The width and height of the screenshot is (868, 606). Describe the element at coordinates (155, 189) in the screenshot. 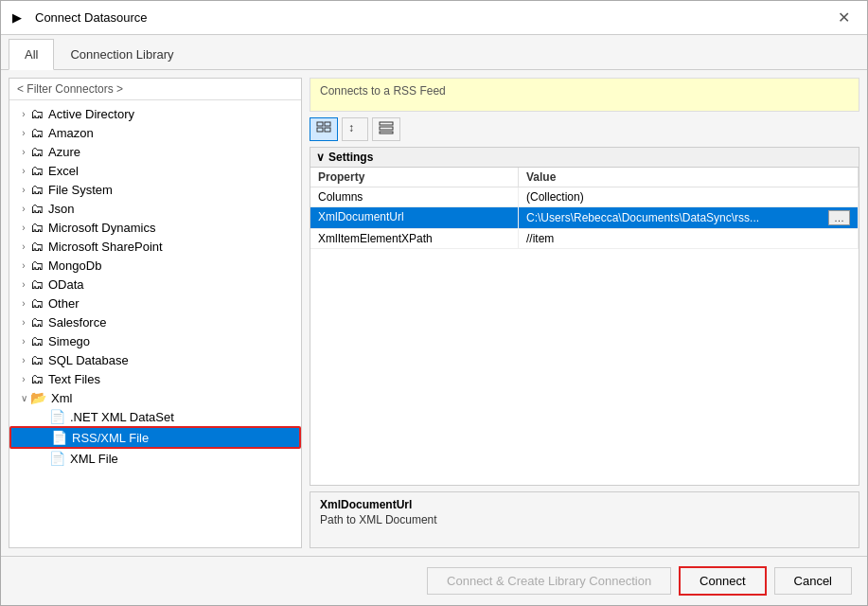

I see `tree-item-file-system: › 🗂 File System` at that location.